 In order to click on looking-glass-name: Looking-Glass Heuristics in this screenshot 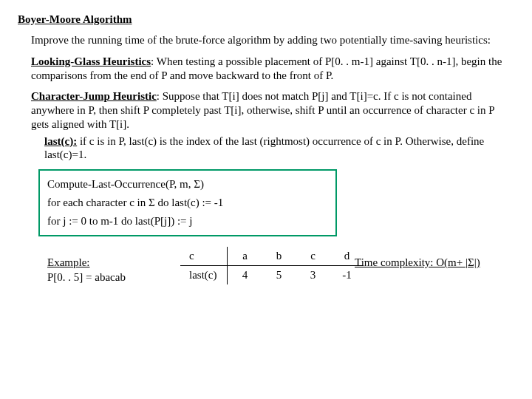, I will do `click(91, 61)`.